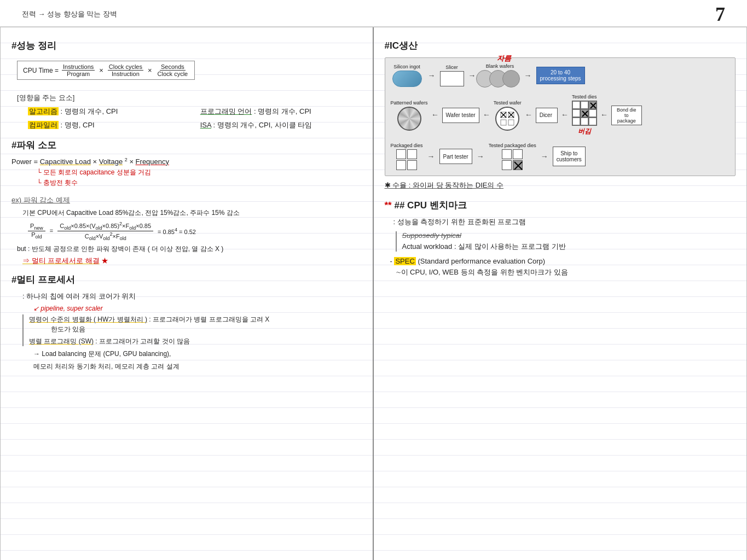 The image size is (747, 560). What do you see at coordinates (43, 125) in the screenshot?
I see `compiler-label: 컴파일러` at bounding box center [43, 125].